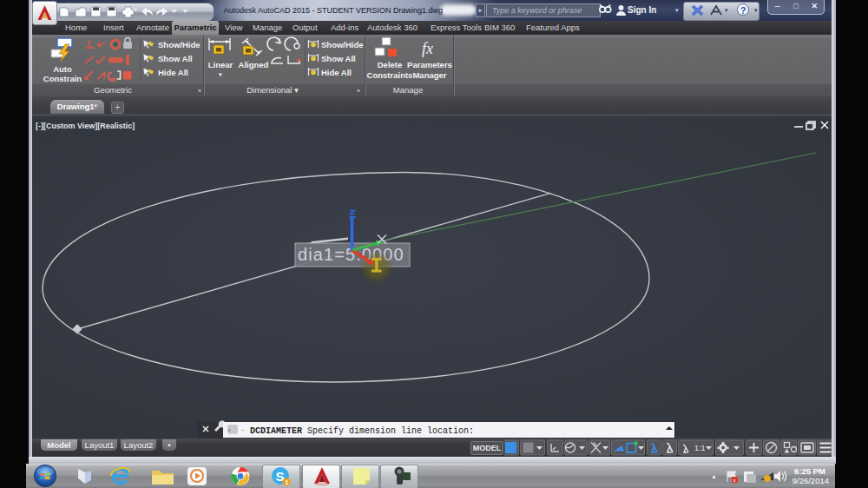 This screenshot has height=488, width=868. I want to click on svg-text: 1, so click(286, 483).